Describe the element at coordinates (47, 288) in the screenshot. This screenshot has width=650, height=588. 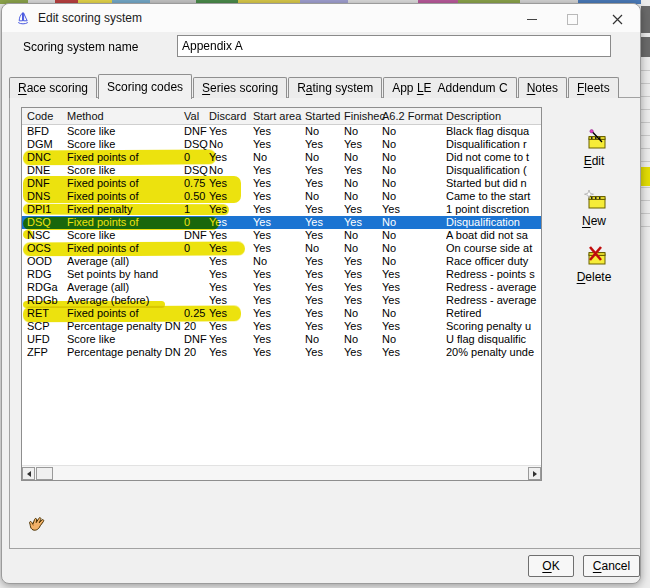
I see `cell-code: RDGa` at that location.